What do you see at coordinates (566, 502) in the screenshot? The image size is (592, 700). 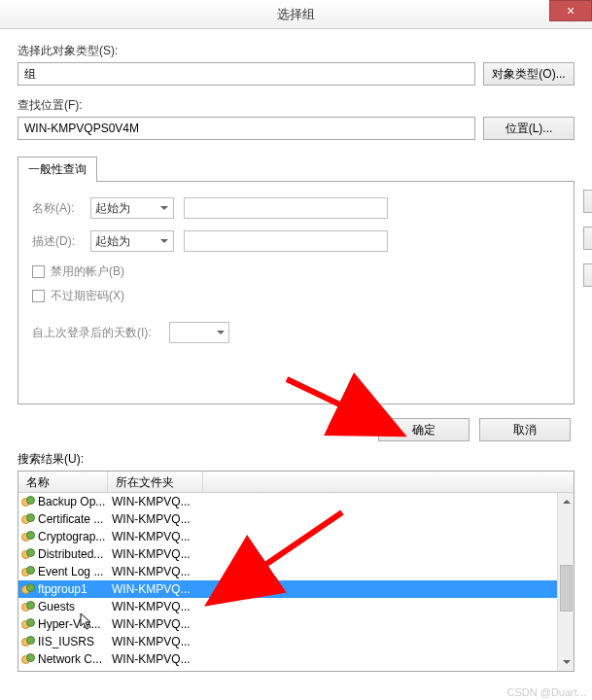 I see `scroll-up-icon` at bounding box center [566, 502].